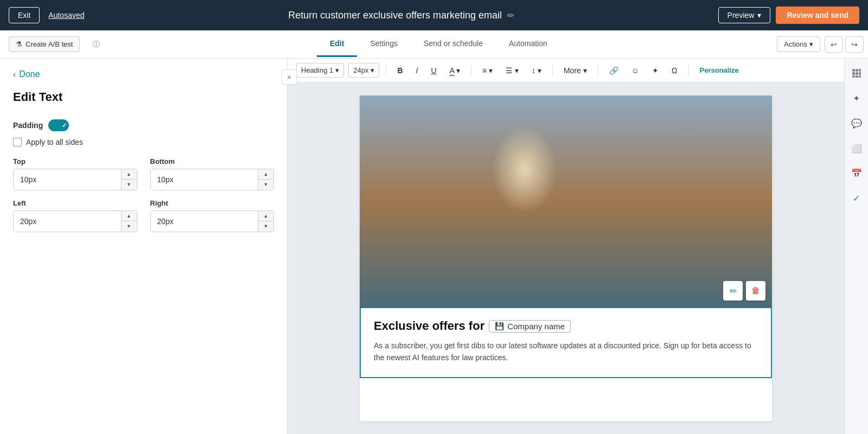 The width and height of the screenshot is (868, 434). I want to click on edit-image-button: ✏, so click(733, 291).